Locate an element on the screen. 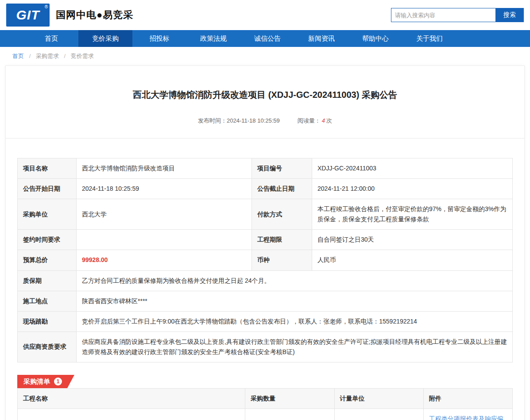  purchase-list-ribbon: 采购清单 1 is located at coordinates (46, 381).